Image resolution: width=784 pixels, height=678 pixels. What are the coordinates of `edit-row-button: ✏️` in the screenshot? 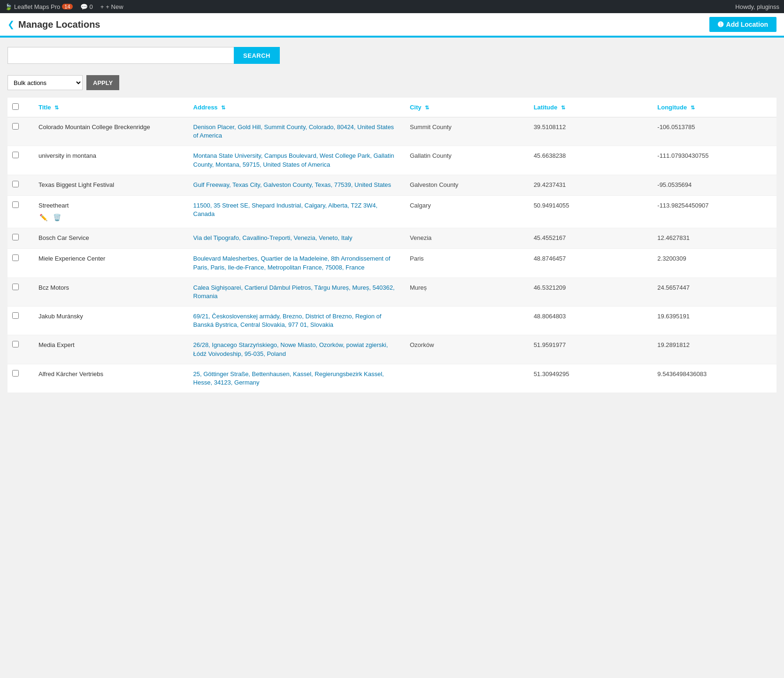 It's located at (43, 217).